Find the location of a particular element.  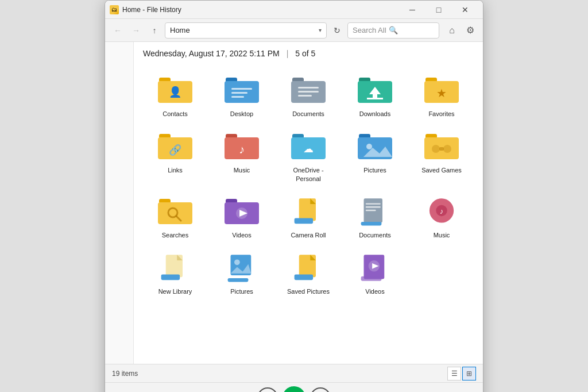

folder-label-documents: Documents is located at coordinates (308, 114).